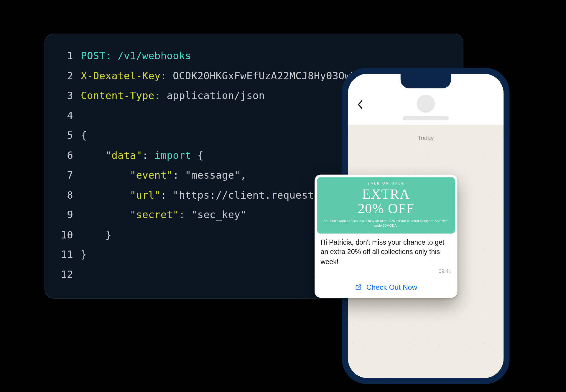 The width and height of the screenshot is (566, 392). I want to click on name-placeholder, so click(426, 118).